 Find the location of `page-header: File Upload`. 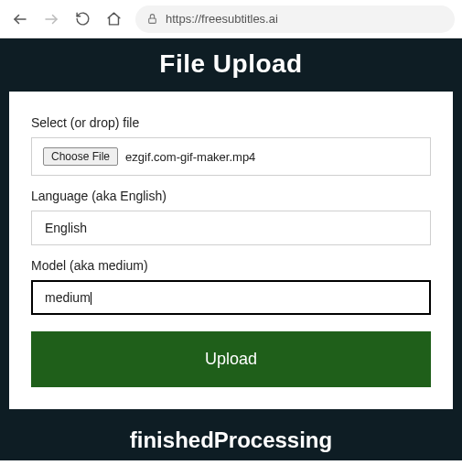

page-header: File Upload is located at coordinates (231, 65).